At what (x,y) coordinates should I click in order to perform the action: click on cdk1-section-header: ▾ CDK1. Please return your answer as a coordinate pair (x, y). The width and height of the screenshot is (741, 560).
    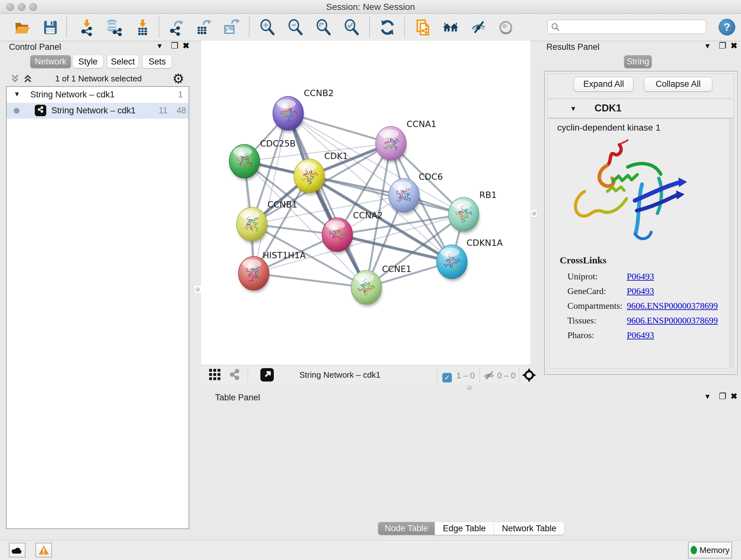
    Looking at the image, I should click on (641, 109).